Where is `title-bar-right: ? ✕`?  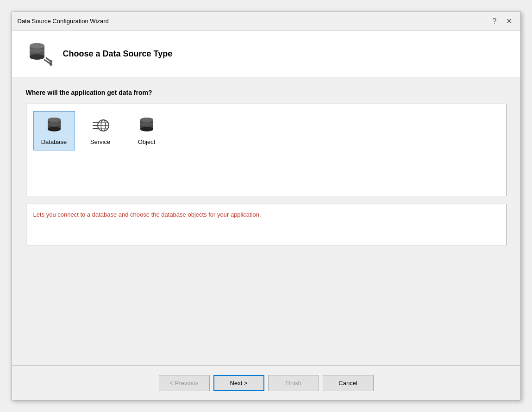 title-bar-right: ? ✕ is located at coordinates (502, 21).